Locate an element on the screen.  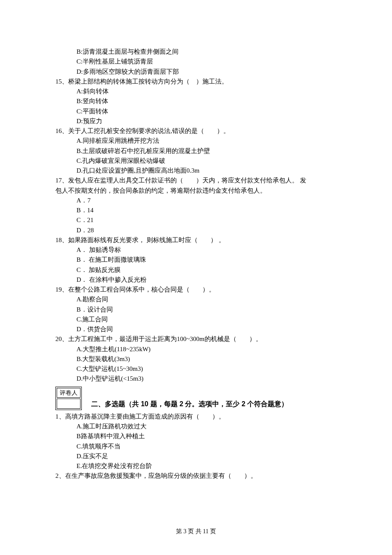
question-17: 17、发包人应在监理人出具交工付款证书的（ ）天内，将应支付款支付给承包人。 发… is located at coordinates (196, 205).